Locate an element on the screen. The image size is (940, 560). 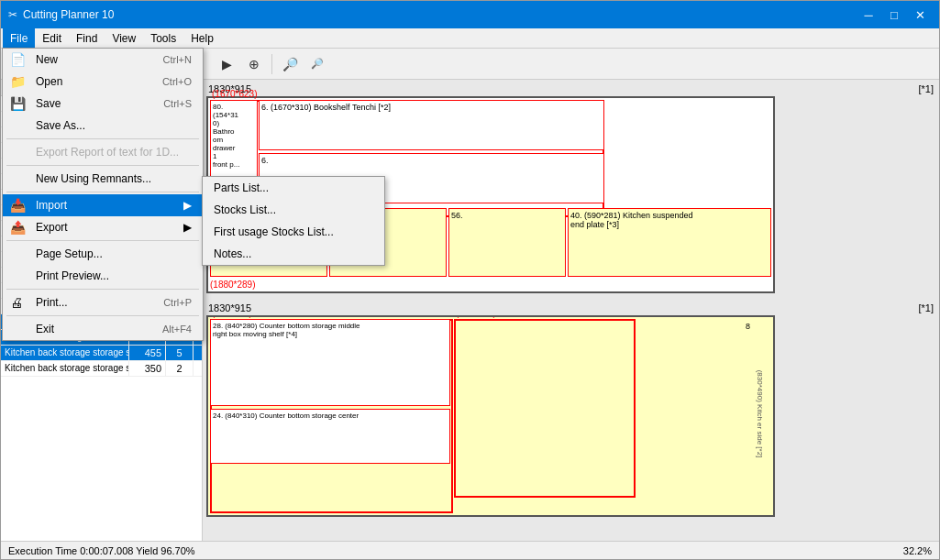
file-menu-page-setup: Page Setup... is located at coordinates (103, 254).